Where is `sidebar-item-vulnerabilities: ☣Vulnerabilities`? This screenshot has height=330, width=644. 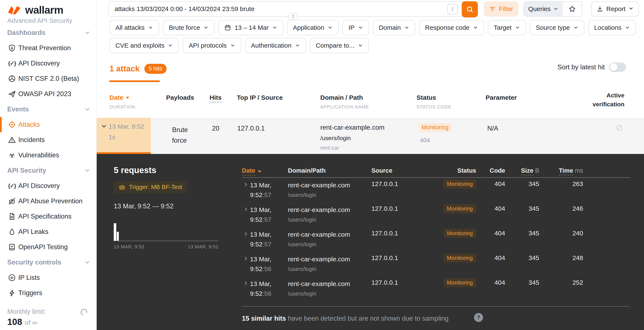 sidebar-item-vulnerabilities: ☣Vulnerabilities is located at coordinates (48, 155).